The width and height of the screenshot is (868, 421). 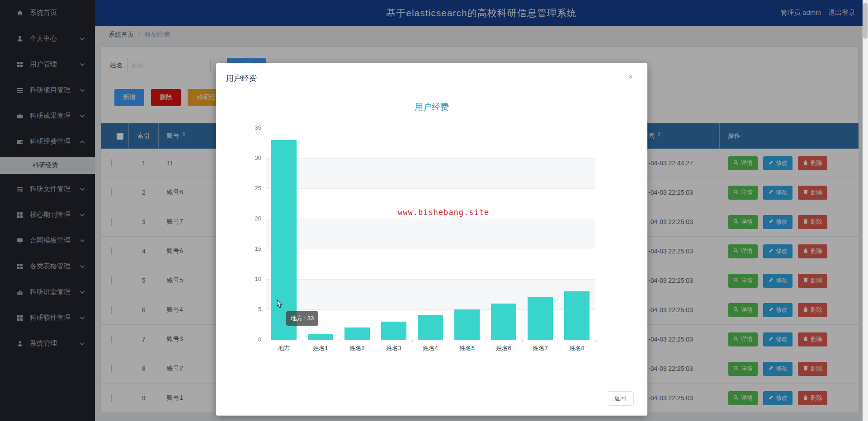 What do you see at coordinates (284, 348) in the screenshot?
I see `x-axis-tick-label: 地方` at bounding box center [284, 348].